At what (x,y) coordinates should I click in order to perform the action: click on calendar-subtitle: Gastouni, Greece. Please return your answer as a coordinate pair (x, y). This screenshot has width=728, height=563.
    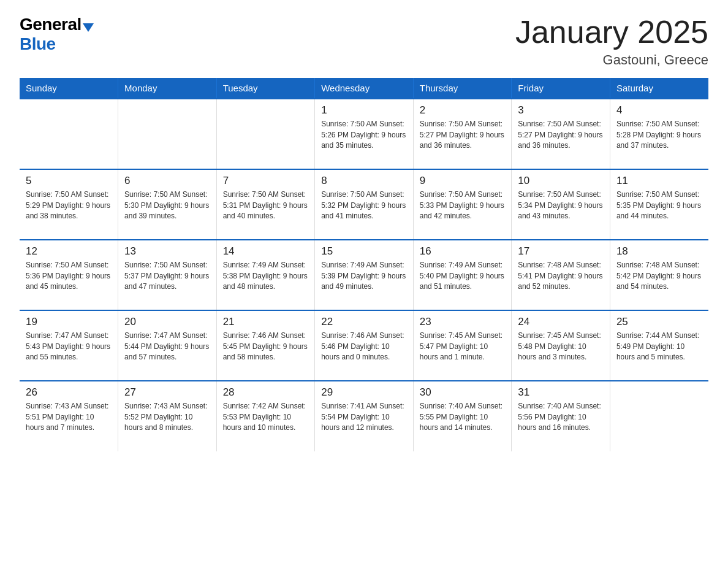
    Looking at the image, I should click on (612, 60).